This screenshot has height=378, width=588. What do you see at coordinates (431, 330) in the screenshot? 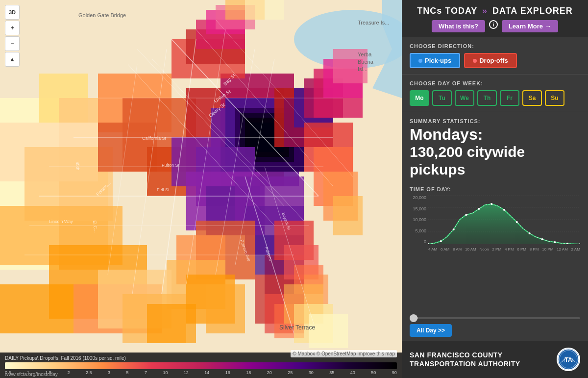
I see `all-day-button: All Day >>` at bounding box center [431, 330].